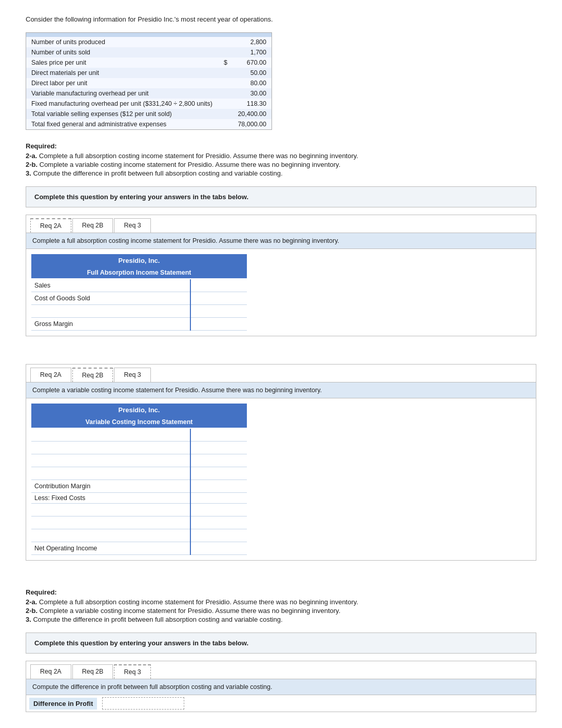 The width and height of the screenshot is (562, 728). I want to click on stmt-row: Cost of Goods Sold, so click(139, 299).